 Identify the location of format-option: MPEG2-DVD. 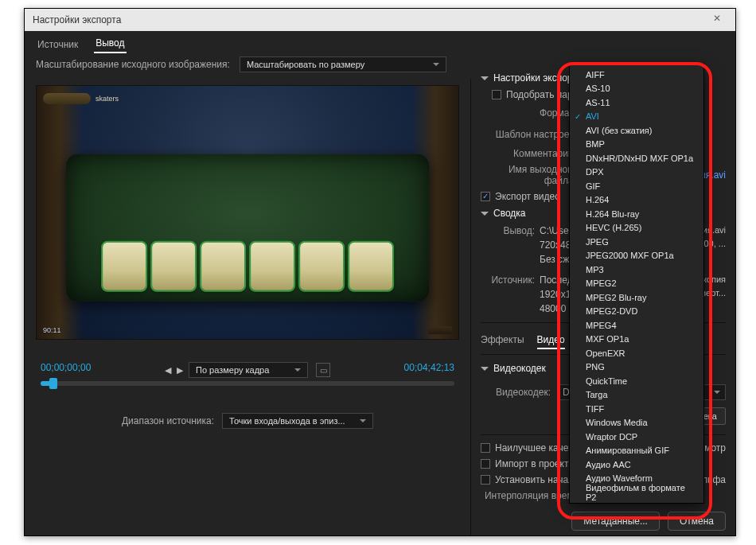
(637, 312).